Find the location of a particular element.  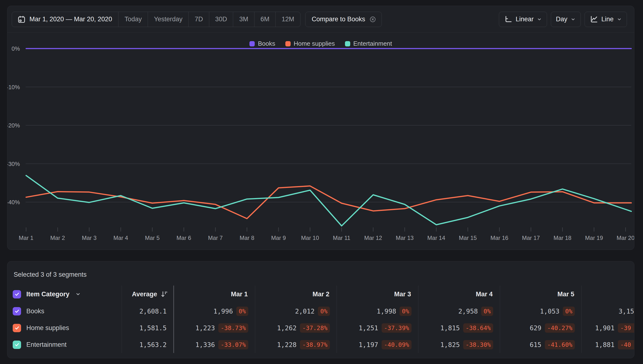

legend-item-books: Books is located at coordinates (262, 44).